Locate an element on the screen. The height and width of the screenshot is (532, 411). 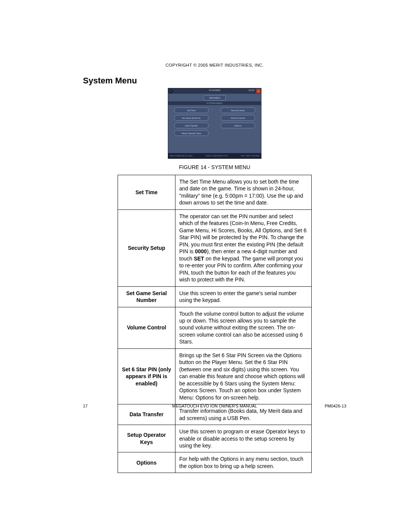
btn-options: Options is located at coordinates (238, 126).